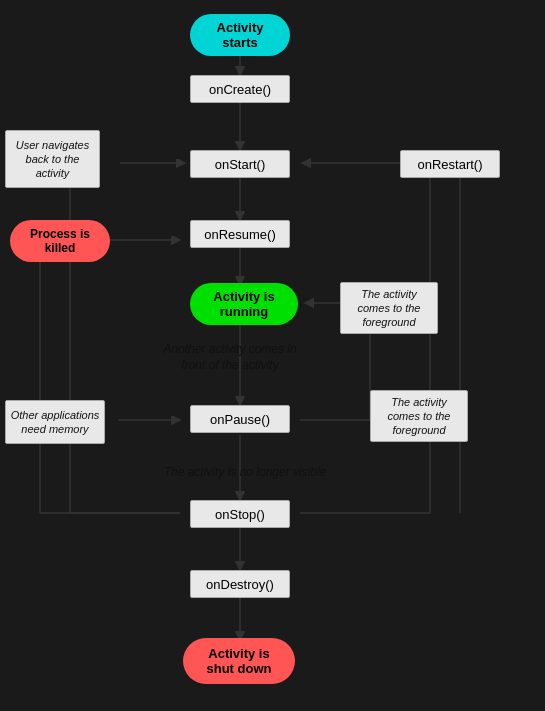 The height and width of the screenshot is (711, 545). Describe the element at coordinates (60, 241) in the screenshot. I see `process-killed-node: Process is killed` at that location.